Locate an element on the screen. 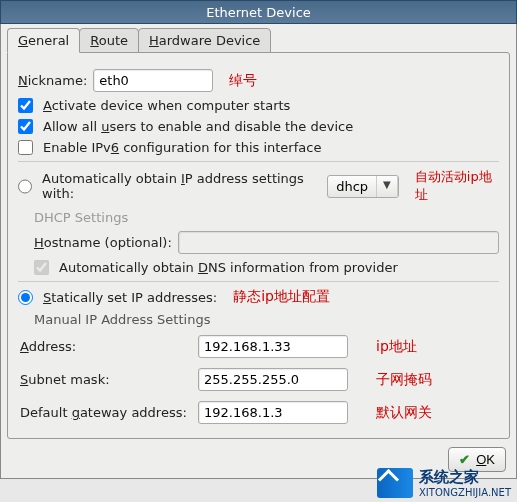 The height and width of the screenshot is (502, 517). dialog-footer: ✔ OK is located at coordinates (258, 460).